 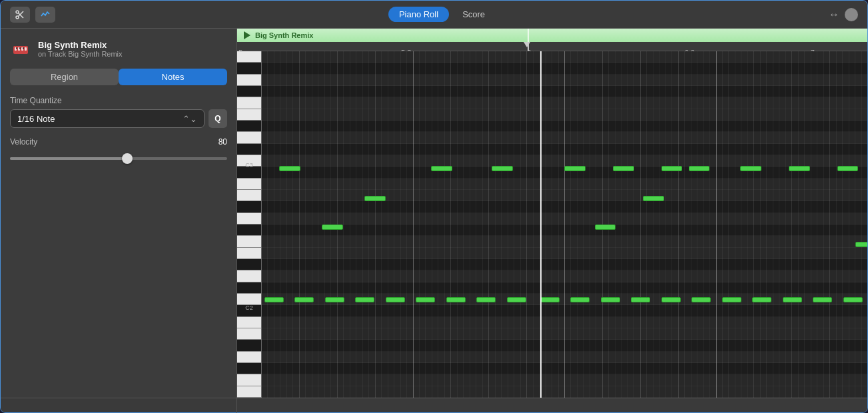 What do you see at coordinates (851, 15) in the screenshot?
I see `record-button` at bounding box center [851, 15].